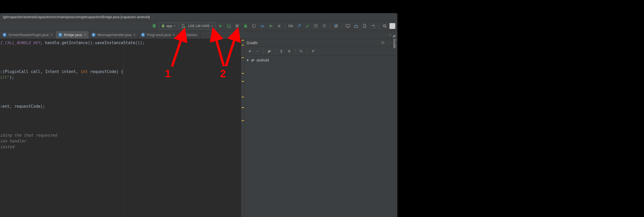 The image size is (644, 217). Describe the element at coordinates (250, 51) in the screenshot. I see `gradle-add-button` at that location.